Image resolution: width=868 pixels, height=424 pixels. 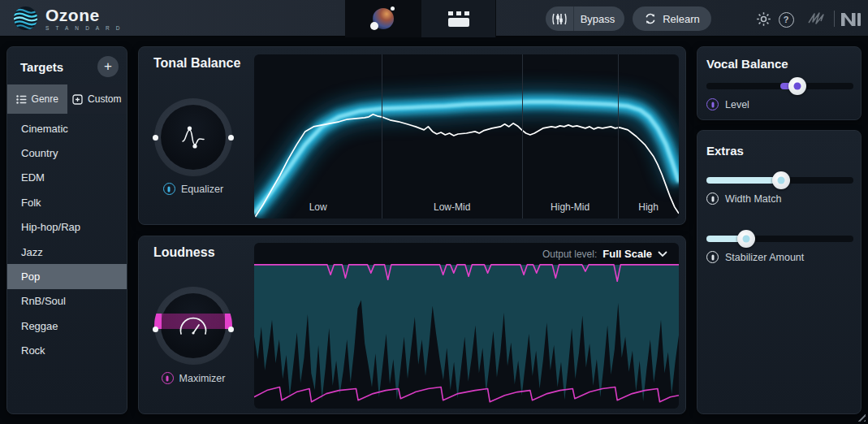 I want to click on relearn-refresh-icon, so click(x=650, y=19).